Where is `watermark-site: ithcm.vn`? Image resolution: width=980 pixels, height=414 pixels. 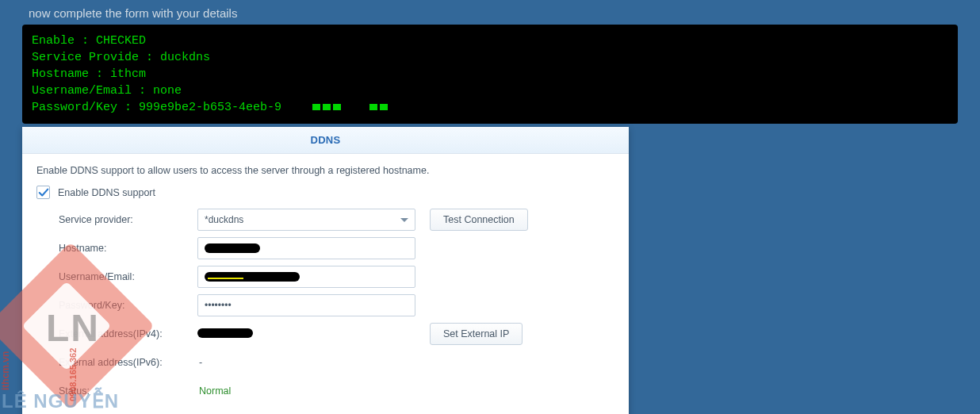
watermark-site: ithcm.vn is located at coordinates (6, 371).